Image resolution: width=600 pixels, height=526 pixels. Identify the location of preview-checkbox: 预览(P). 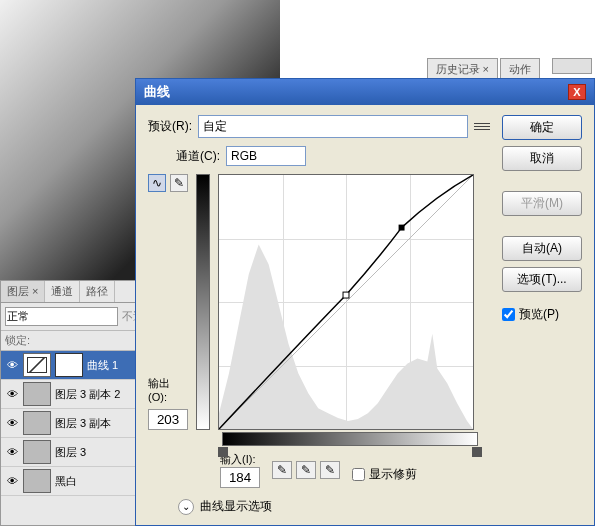
(542, 314).